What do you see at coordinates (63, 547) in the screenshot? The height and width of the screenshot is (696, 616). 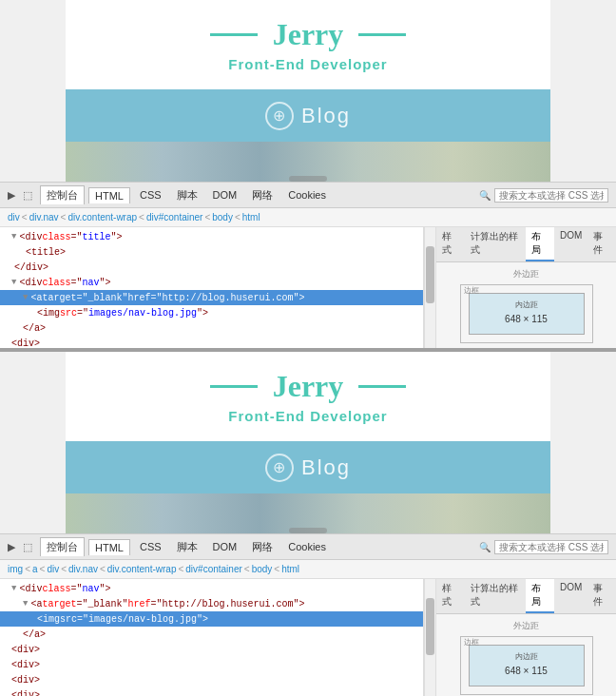 I see `tab-console-bottom: 控制台` at bounding box center [63, 547].